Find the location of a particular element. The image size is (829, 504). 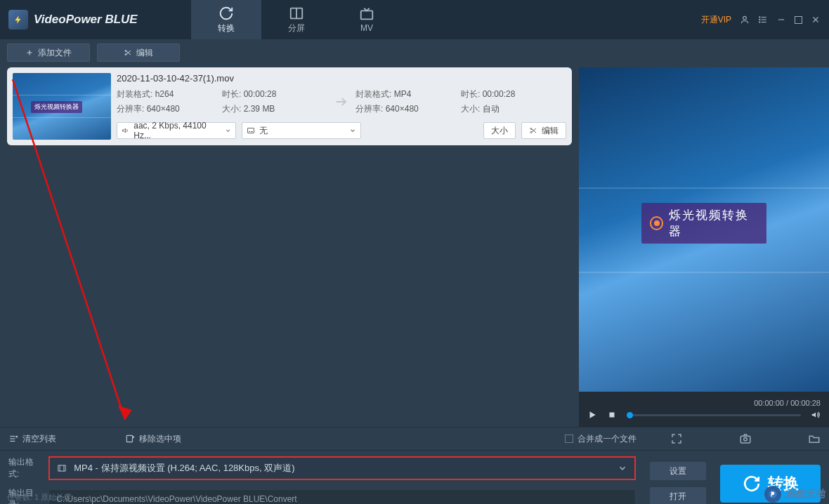

tab-convert-label: 转换 is located at coordinates (226, 28).